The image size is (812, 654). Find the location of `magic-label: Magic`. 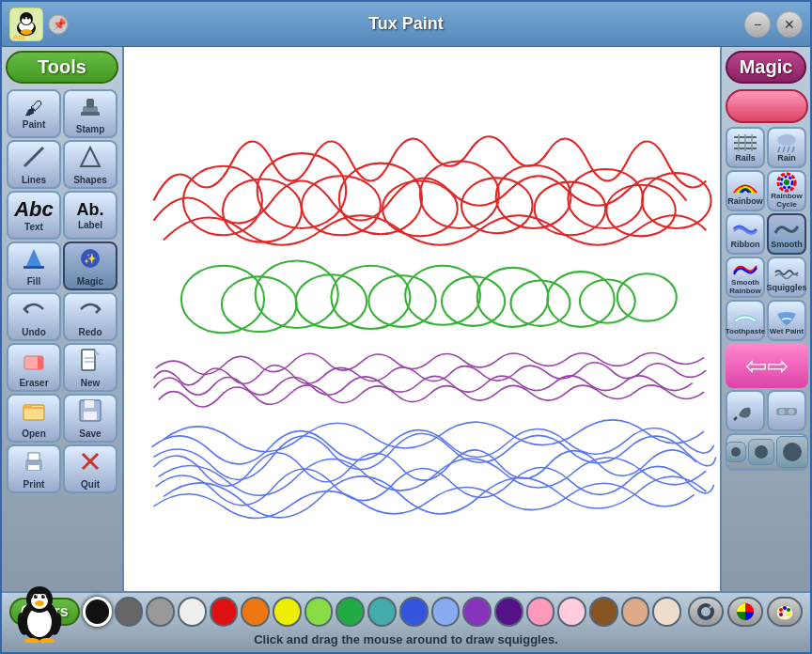

magic-label: Magic is located at coordinates (90, 282).